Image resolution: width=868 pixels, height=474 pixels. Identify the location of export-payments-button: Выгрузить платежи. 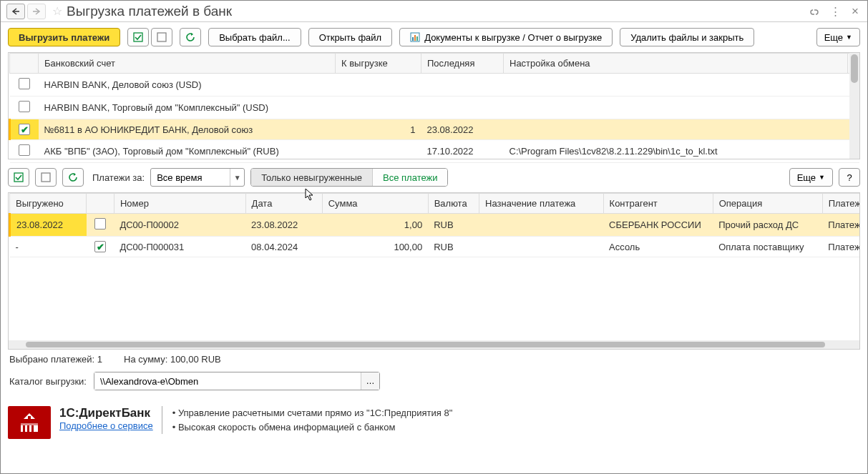
(64, 37).